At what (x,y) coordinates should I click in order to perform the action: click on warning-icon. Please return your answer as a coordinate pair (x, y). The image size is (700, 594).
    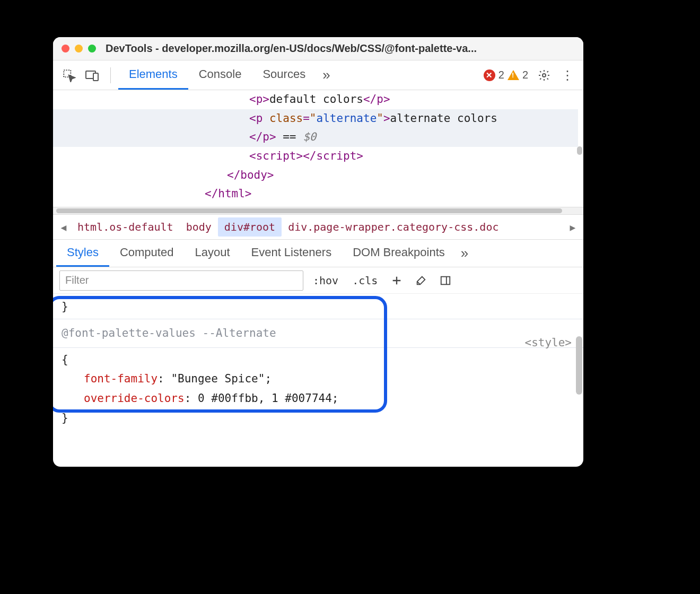
    Looking at the image, I should click on (513, 75).